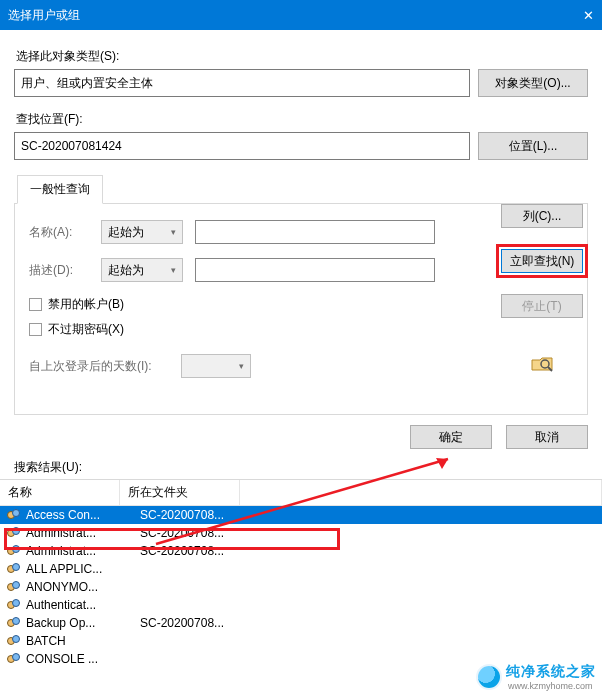 This screenshot has height=697, width=602. Describe the element at coordinates (81, 641) in the screenshot. I see `cell-name: BATCH` at that location.